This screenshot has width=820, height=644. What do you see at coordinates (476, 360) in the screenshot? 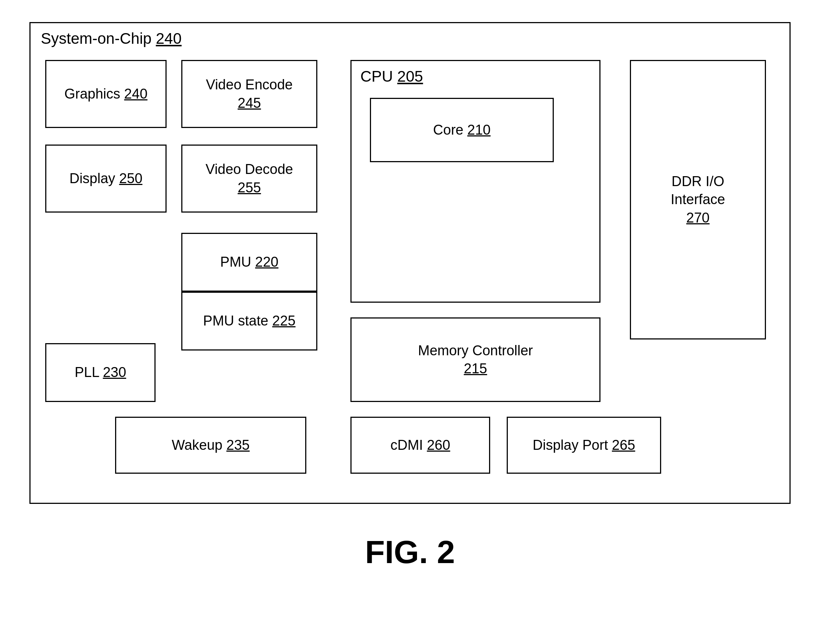
I see `memory-controller-label: Memory Controller215` at bounding box center [476, 360].